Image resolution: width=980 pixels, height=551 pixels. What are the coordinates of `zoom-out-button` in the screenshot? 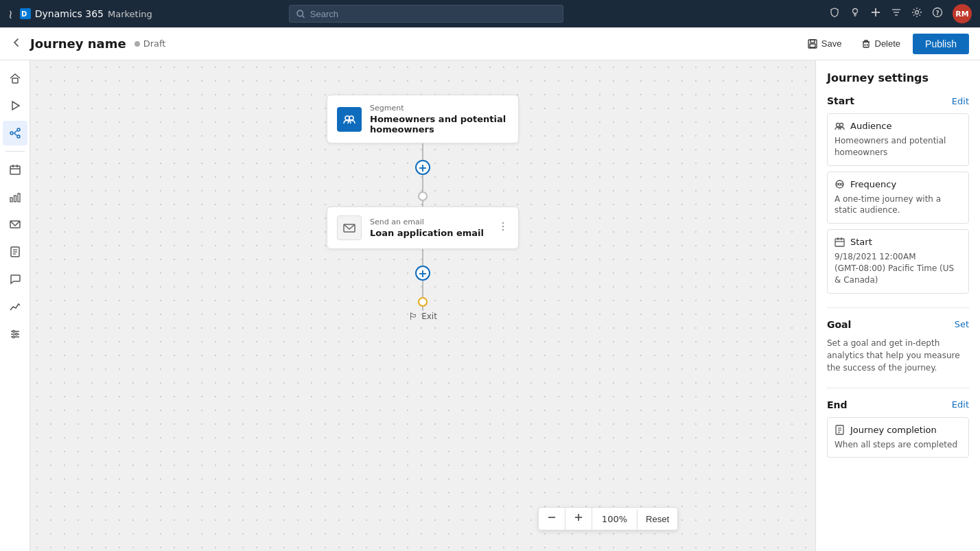 It's located at (552, 519).